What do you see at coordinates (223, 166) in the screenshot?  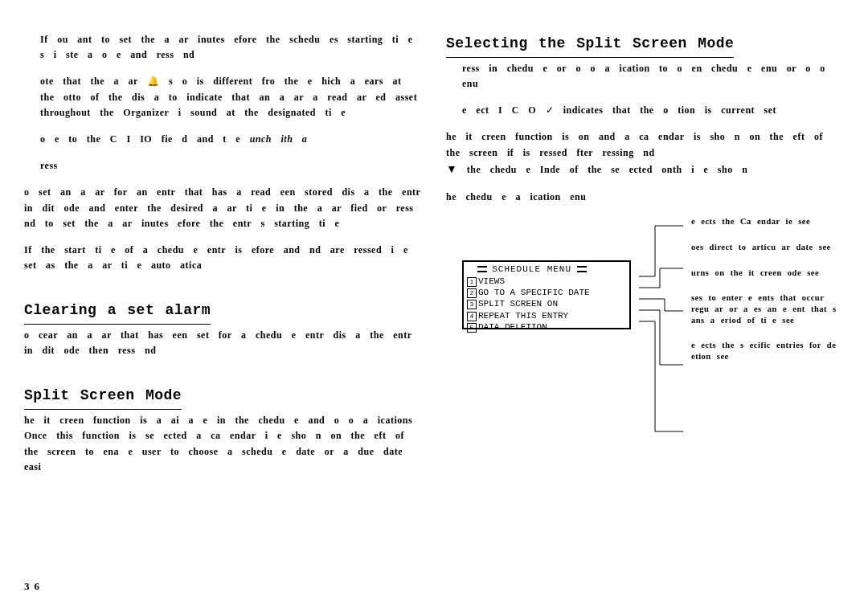 I see `body-text: ress` at bounding box center [223, 166].